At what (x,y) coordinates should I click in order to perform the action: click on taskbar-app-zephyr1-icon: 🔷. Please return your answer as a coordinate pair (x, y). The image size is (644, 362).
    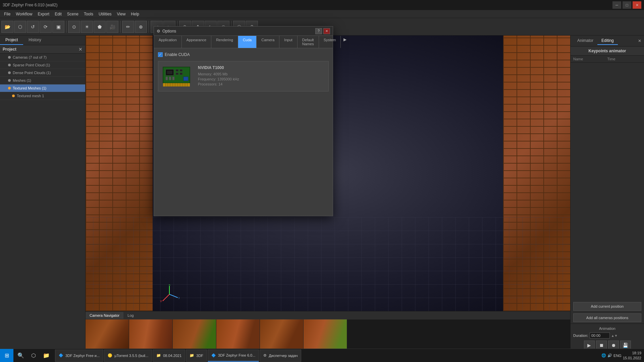
    Looking at the image, I should click on (61, 355).